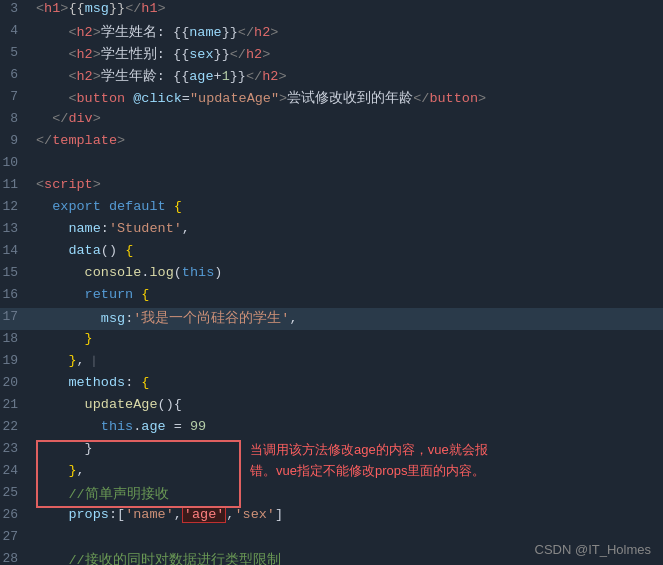  I want to click on code-line-3: 3 <h1>{{msg}}</h1>, so click(332, 11).